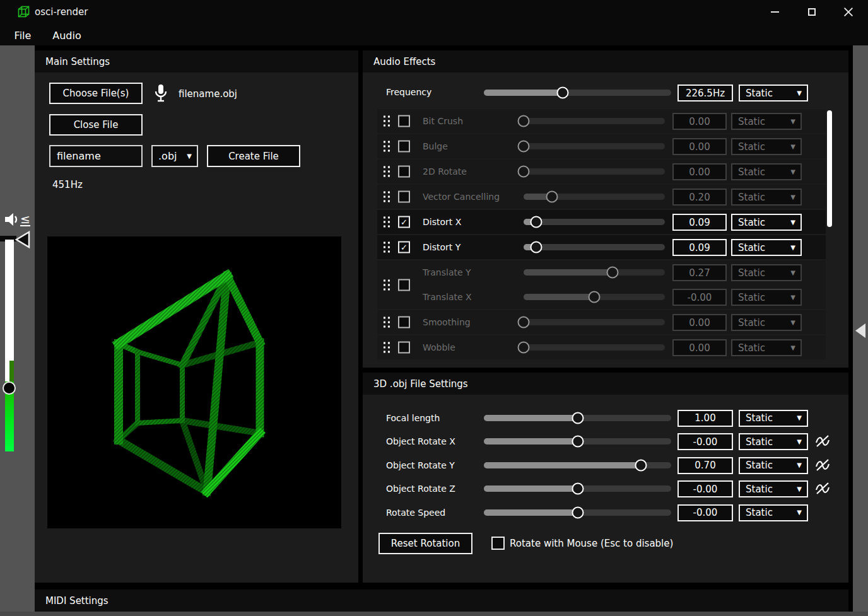  Describe the element at coordinates (705, 93) in the screenshot. I see `frequency-value: 226.5Hz` at that location.